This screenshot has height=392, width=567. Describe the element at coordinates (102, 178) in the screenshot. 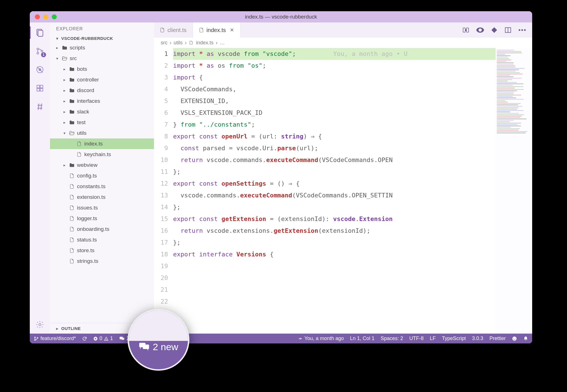

I see `explorer-sidebar: EXPLORER ▾ VSCODE-RUBBERDUCK ▸scripts▾sr…` at that location.